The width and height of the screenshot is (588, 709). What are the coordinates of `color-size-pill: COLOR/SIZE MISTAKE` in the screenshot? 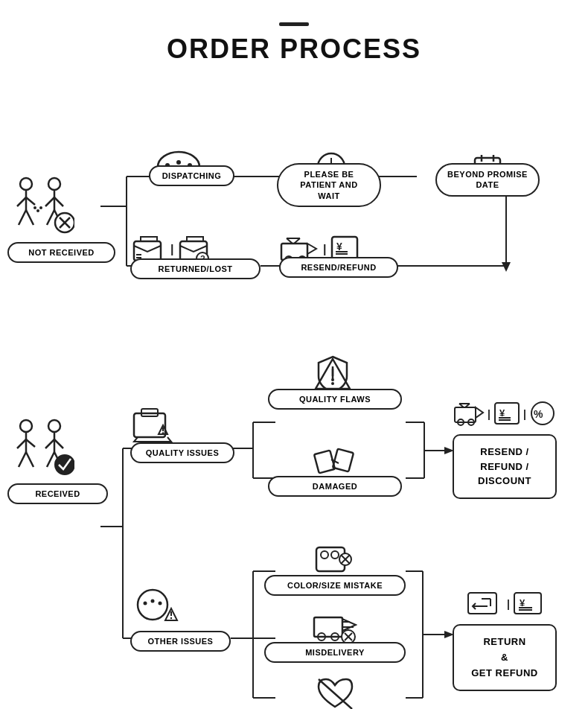 It's located at (335, 585).